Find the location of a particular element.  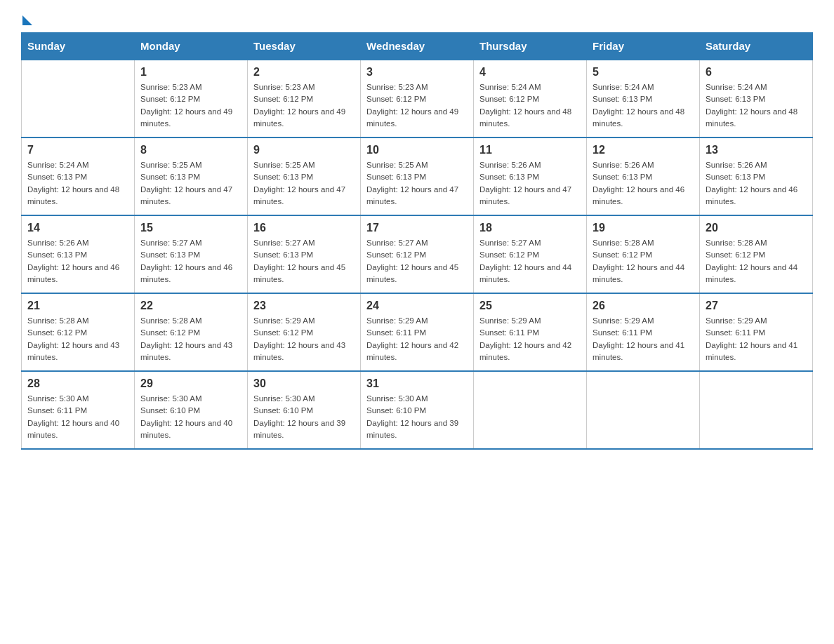

calendar-cell: 6Sunrise: 5:24 AMSunset: 6:13 PMDaylight… is located at coordinates (757, 98).